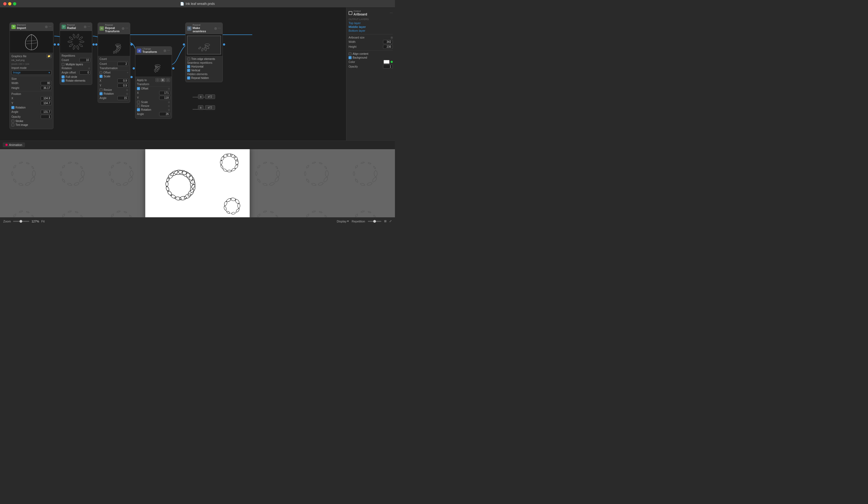  What do you see at coordinates (198, 4) in the screenshot?
I see `title-bar: 📄 Ink leaf wreath.pnds` at bounding box center [198, 4].